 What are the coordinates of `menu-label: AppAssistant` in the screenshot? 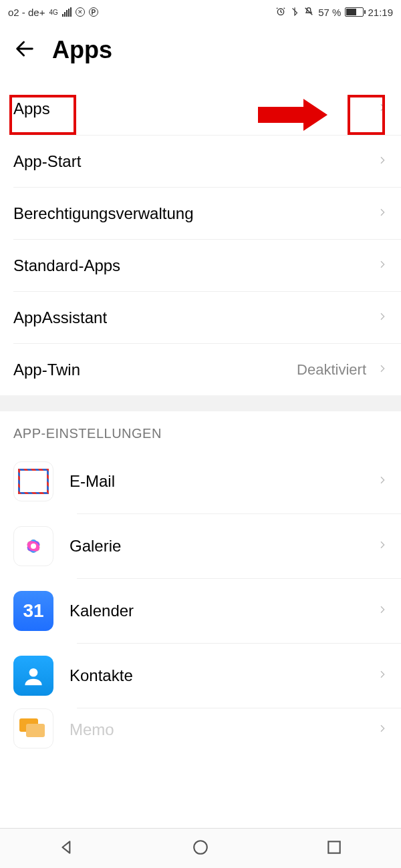 It's located at (60, 318).